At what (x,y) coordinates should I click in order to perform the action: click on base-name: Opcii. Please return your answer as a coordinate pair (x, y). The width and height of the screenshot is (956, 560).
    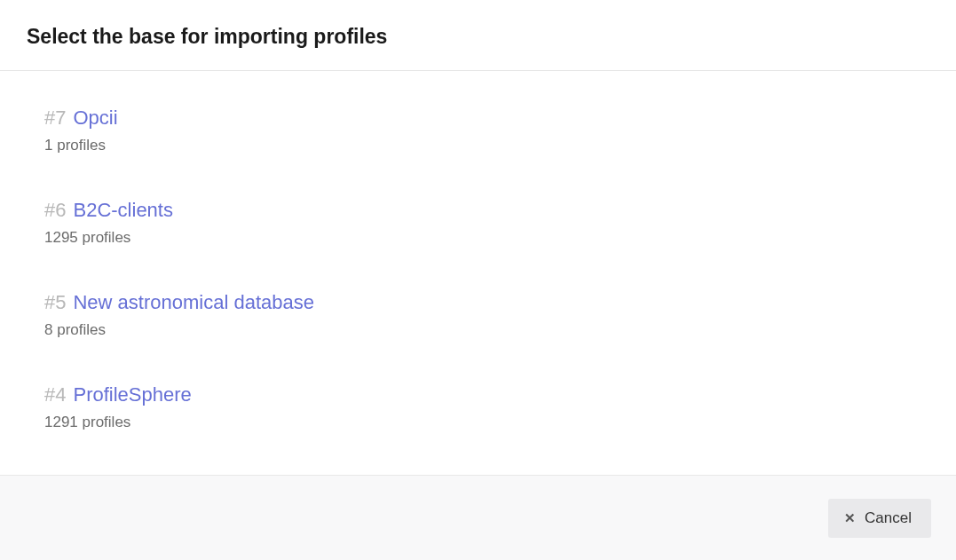
    Looking at the image, I should click on (95, 118).